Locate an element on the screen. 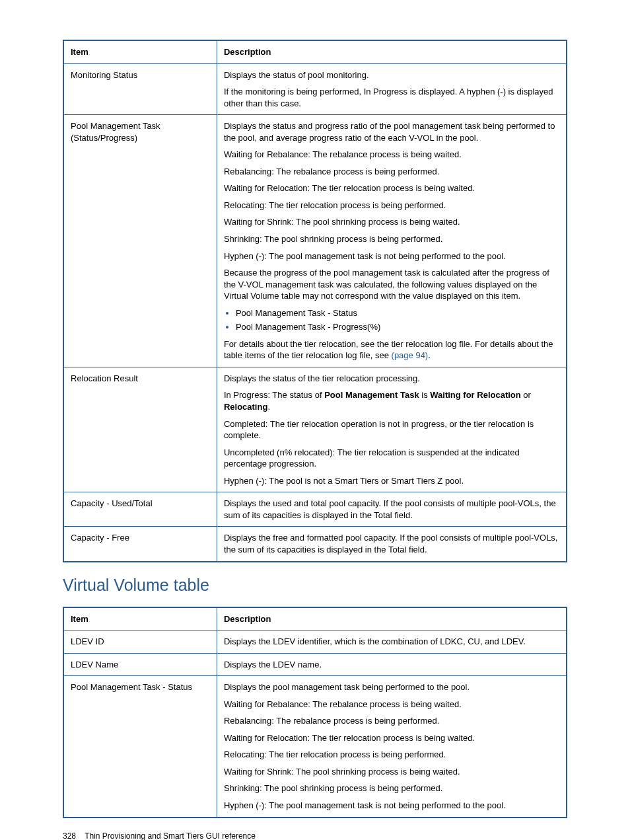 This screenshot has width=630, height=840. para: Displays the used and total pool capacit… is located at coordinates (392, 509).